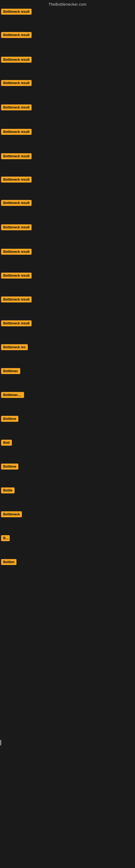 The width and height of the screenshot is (135, 868). What do you see at coordinates (68, 491) in the screenshot?
I see `bottleneck-row-21: Bottle` at bounding box center [68, 491].